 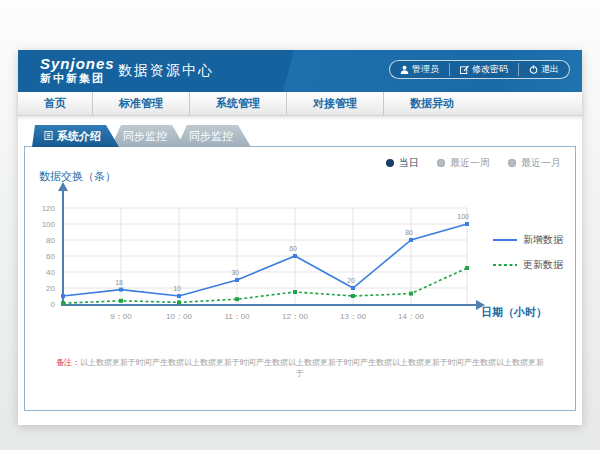 What do you see at coordinates (420, 70) in the screenshot?
I see `current-user-button: 管理员` at bounding box center [420, 70].